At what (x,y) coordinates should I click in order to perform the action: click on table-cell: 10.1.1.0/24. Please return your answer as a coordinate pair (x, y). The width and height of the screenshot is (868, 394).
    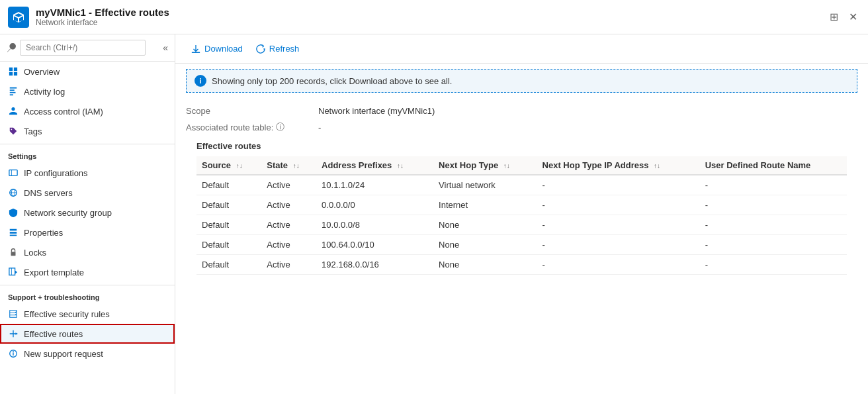
    Looking at the image, I should click on (374, 185).